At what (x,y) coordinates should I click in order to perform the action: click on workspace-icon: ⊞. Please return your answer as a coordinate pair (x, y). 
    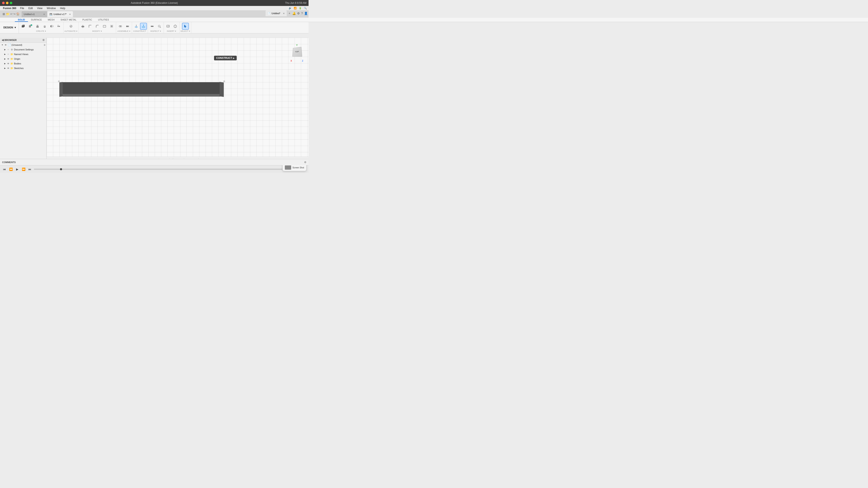
    Looking at the image, I should click on (4, 14).